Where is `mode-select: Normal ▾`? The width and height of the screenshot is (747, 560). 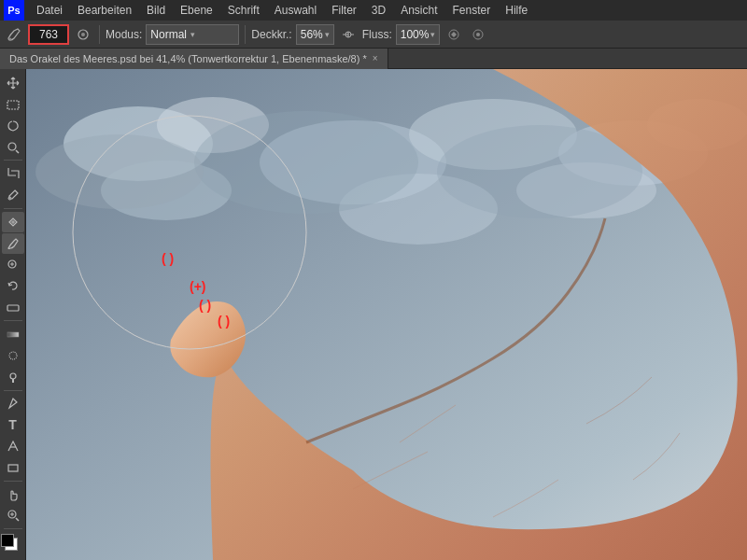
mode-select: Normal ▾ is located at coordinates (192, 35).